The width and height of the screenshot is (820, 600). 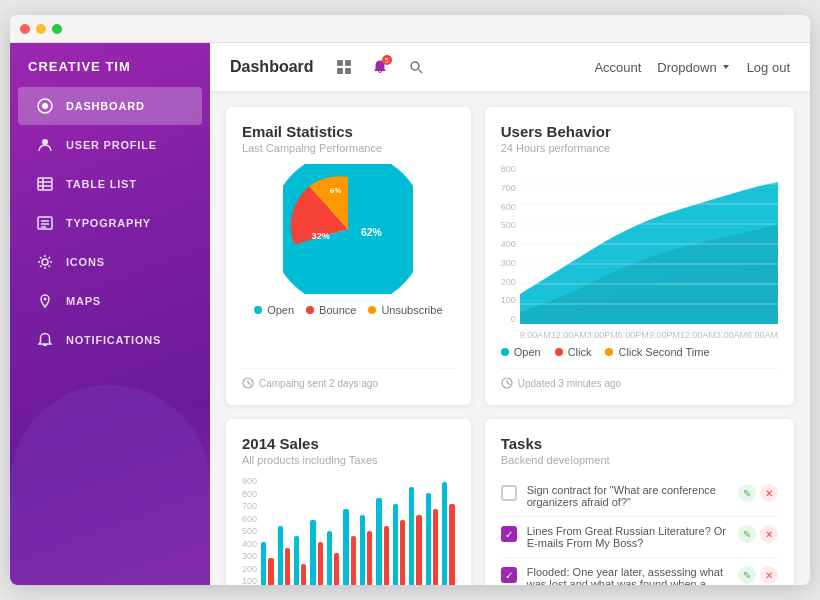 I want to click on browser-chrome, so click(x=410, y=29).